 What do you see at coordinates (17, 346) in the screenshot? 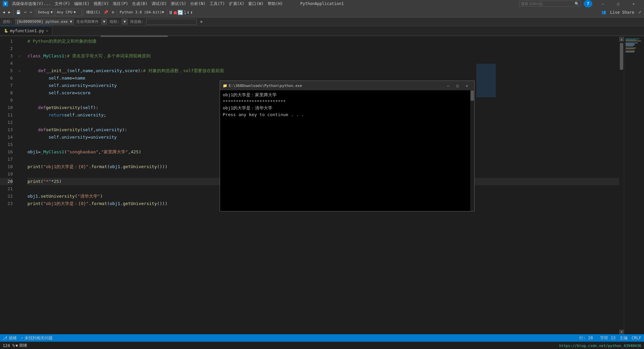
I see `zoom-arrow: ▼` at bounding box center [17, 346].